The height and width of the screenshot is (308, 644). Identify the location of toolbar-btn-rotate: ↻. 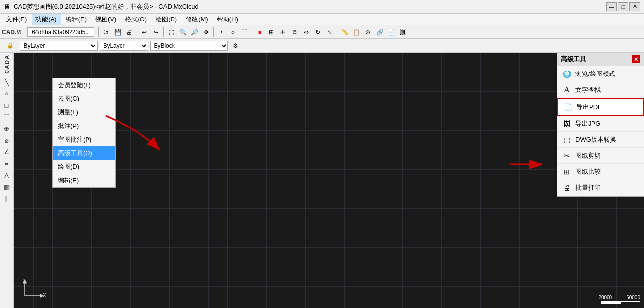
(318, 32).